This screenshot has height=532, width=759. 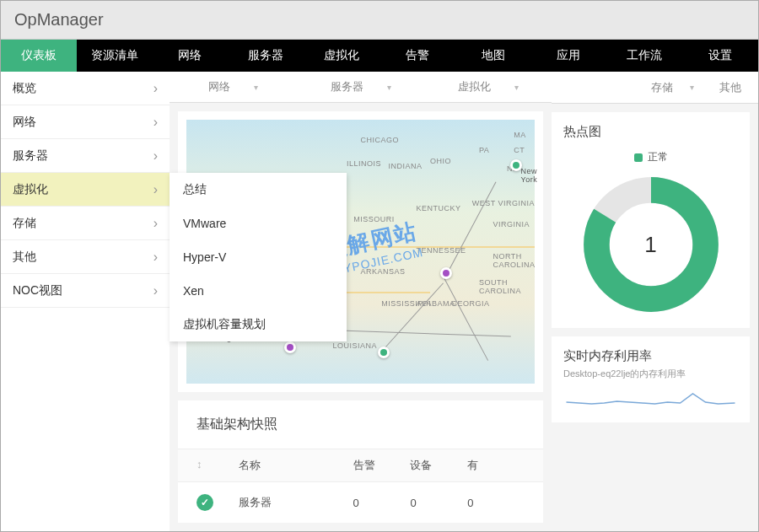 What do you see at coordinates (115, 56) in the screenshot?
I see `nav-inventory: 资源清单` at bounding box center [115, 56].